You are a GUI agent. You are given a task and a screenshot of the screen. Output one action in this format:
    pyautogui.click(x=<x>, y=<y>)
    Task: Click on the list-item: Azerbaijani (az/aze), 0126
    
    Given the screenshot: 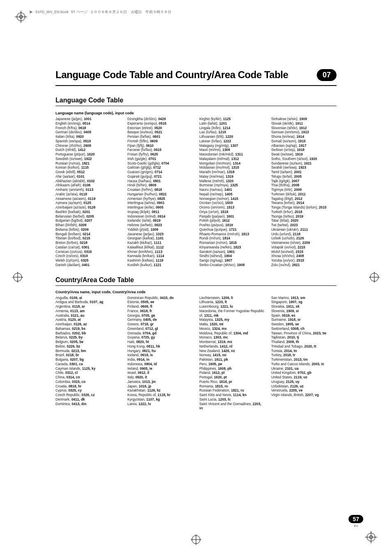 What is the action you would take?
    pyautogui.click(x=88, y=207)
    